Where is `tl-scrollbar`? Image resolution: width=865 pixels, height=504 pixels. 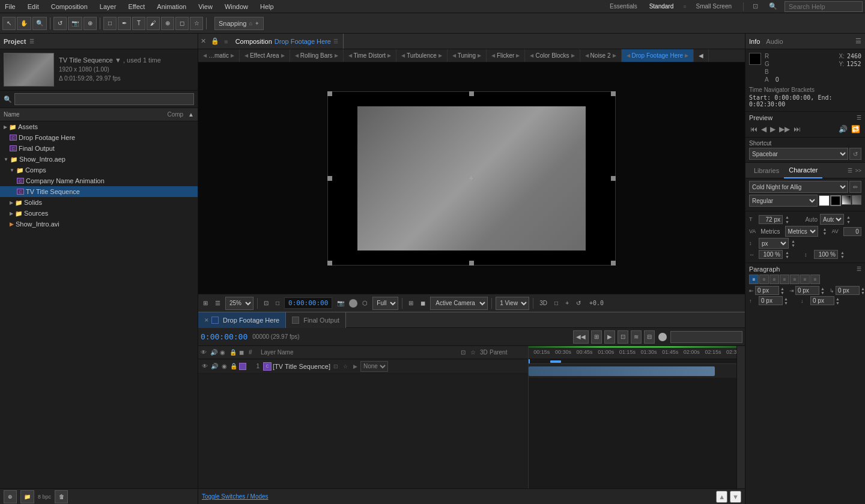
tl-scrollbar is located at coordinates (741, 417).